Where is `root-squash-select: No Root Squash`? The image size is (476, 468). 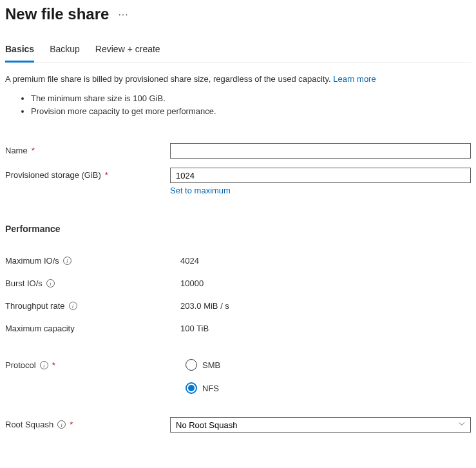
root-squash-select: No Root Squash is located at coordinates (321, 425).